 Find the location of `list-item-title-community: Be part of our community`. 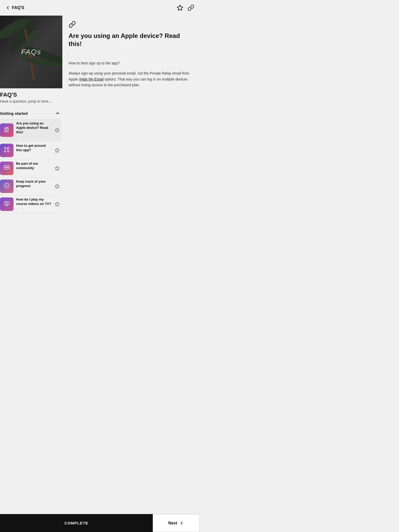

list-item-title-community: Be part of our community is located at coordinates (34, 166).